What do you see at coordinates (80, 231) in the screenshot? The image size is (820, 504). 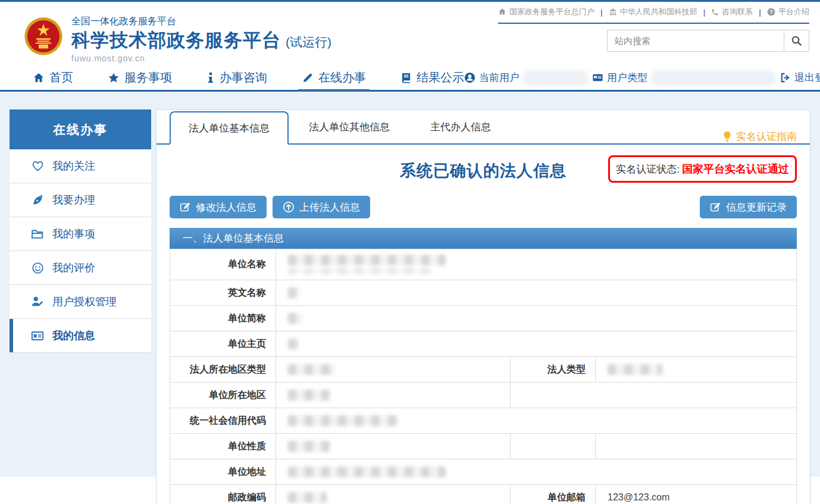 I see `sidebar: 在线办事 我的关注 我要办理 我的事项 我的评价` at bounding box center [80, 231].